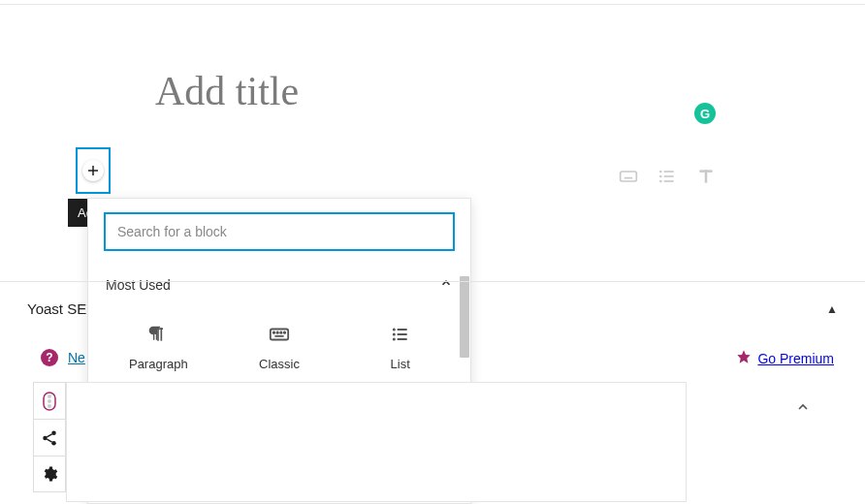 This screenshot has width=865, height=504. Describe the element at coordinates (227, 91) in the screenshot. I see `post-title-area: Add title` at that location.